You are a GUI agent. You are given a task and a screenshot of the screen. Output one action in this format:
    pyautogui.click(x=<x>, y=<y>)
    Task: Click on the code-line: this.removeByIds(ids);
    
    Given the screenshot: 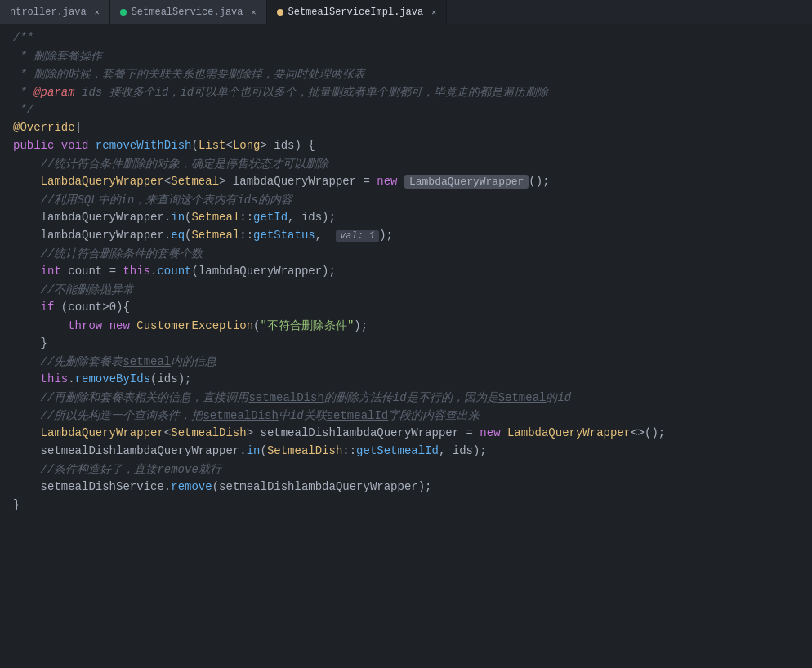 What is the action you would take?
    pyautogui.click(x=406, y=381)
    